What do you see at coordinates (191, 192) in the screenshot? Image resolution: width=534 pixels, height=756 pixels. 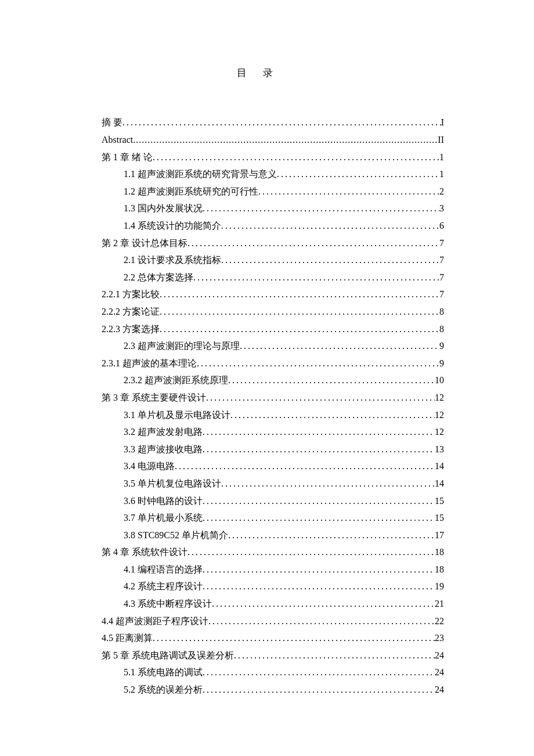 I see `toc-entry-label: 1.2 超声波测距系统研究的可行性` at bounding box center [191, 192].